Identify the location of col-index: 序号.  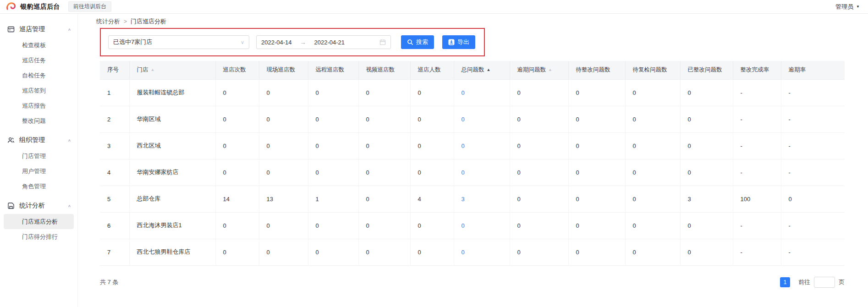
(115, 70).